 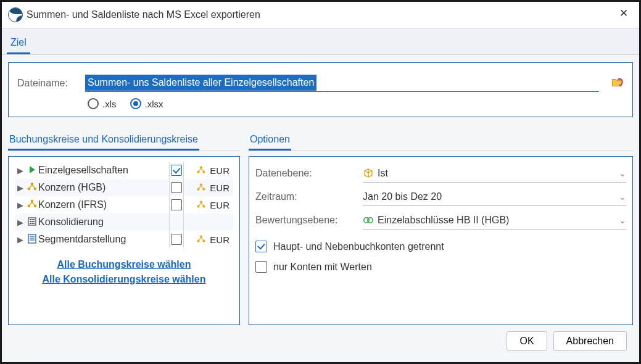 What do you see at coordinates (440, 247) in the screenshot?
I see `checkbox-split-accounts: Haupt- und Nebenbuchkonten getrennt` at bounding box center [440, 247].